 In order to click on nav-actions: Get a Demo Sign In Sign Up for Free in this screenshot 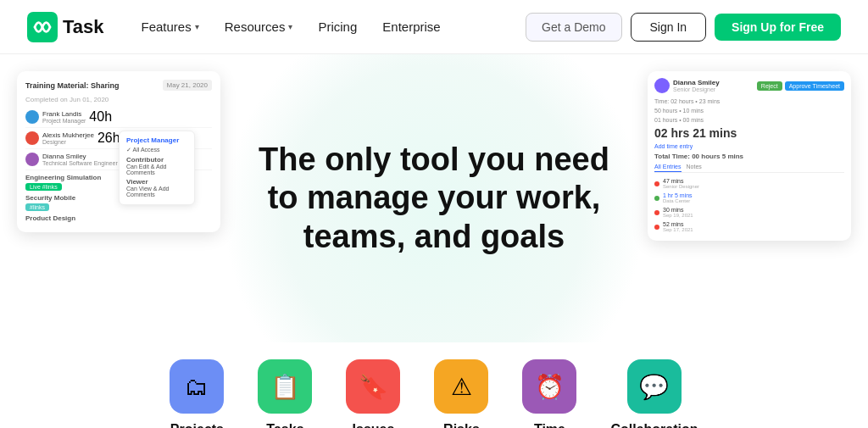, I will do `click(683, 27)`.